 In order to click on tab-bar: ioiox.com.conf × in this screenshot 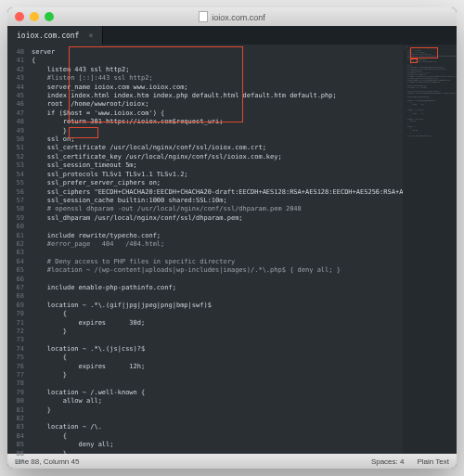, I will do `click(232, 35)`.